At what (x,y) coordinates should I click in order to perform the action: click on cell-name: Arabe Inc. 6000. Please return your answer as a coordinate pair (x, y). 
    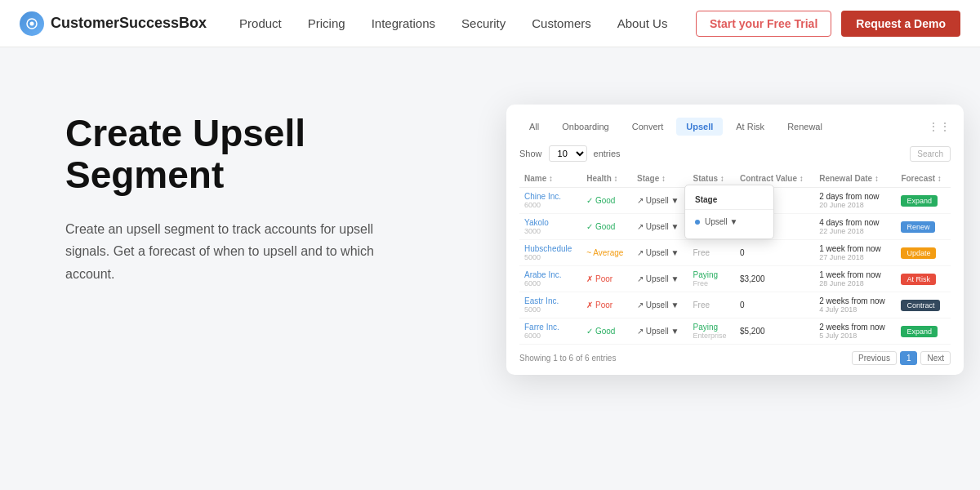
    Looking at the image, I should click on (550, 279).